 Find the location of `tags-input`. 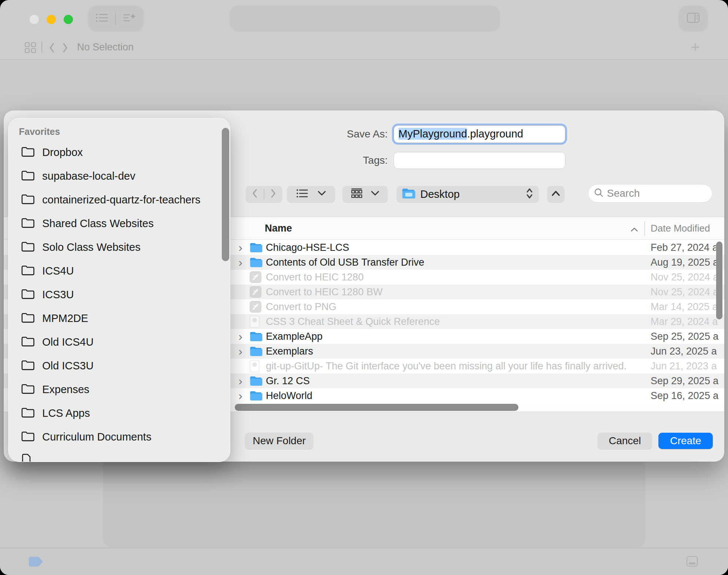

tags-input is located at coordinates (480, 160).